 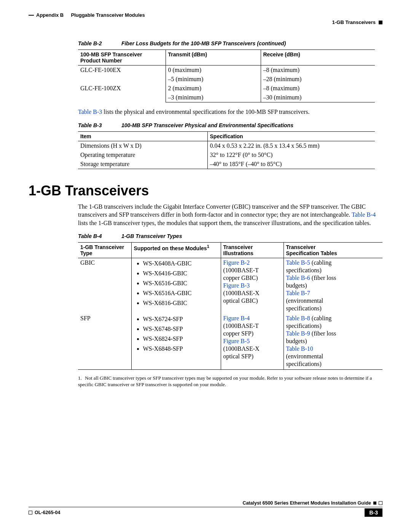 I want to click on table-header: 100-MB SFP Transceiver Product Number, so click(x=122, y=58).